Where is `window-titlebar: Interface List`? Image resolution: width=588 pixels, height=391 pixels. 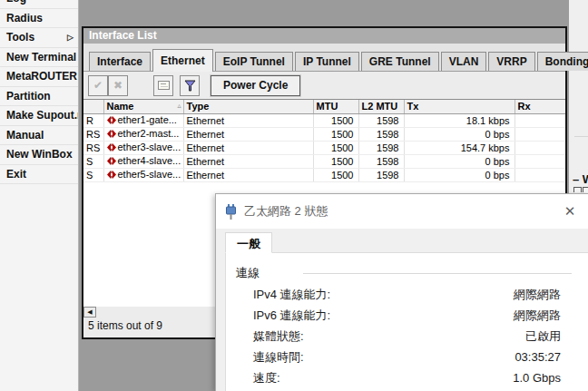 window-titlebar: Interface List is located at coordinates (325, 36).